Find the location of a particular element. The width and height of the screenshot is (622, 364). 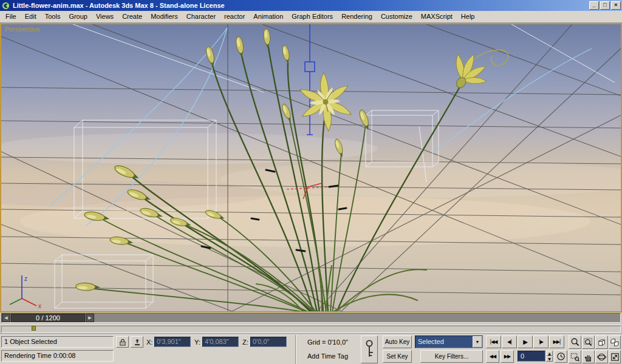

pan-hand-icon is located at coordinates (588, 357).